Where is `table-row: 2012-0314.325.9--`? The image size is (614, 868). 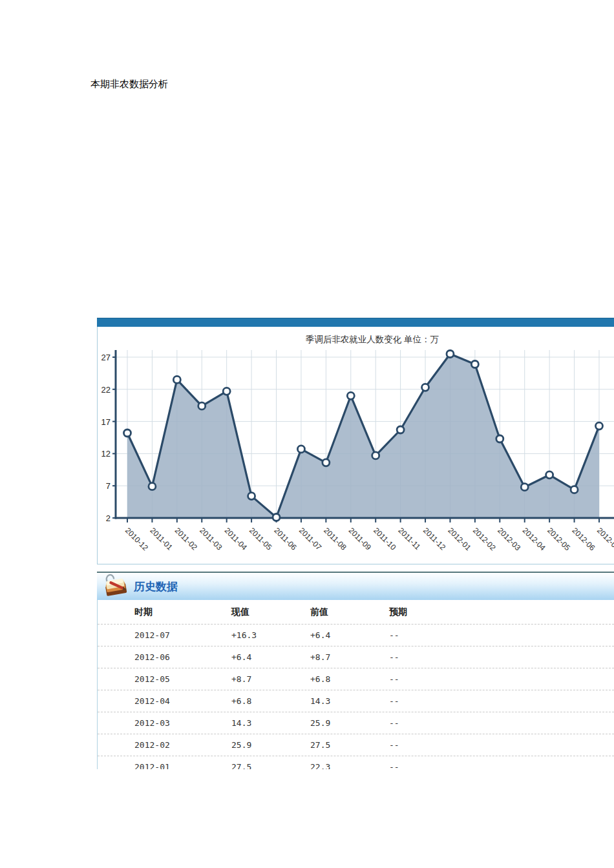
table-row: 2012-0314.325.9-- is located at coordinates (355, 723).